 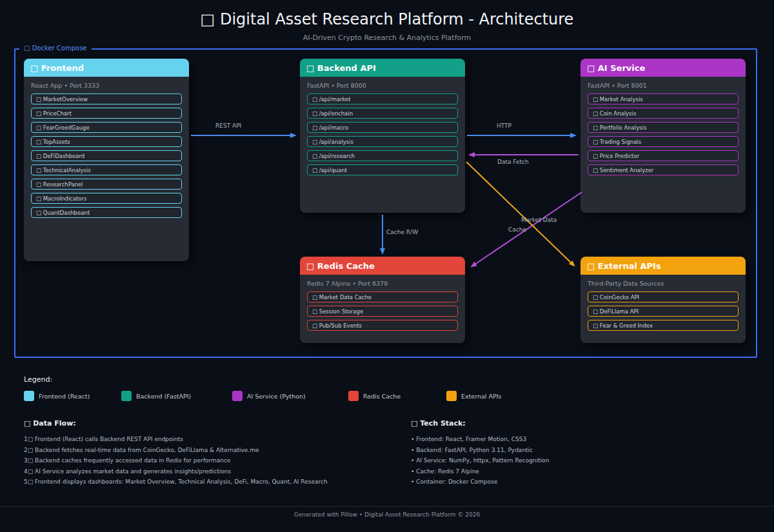 What do you see at coordinates (481, 396) in the screenshot?
I see `legend-label: External APIs` at bounding box center [481, 396].